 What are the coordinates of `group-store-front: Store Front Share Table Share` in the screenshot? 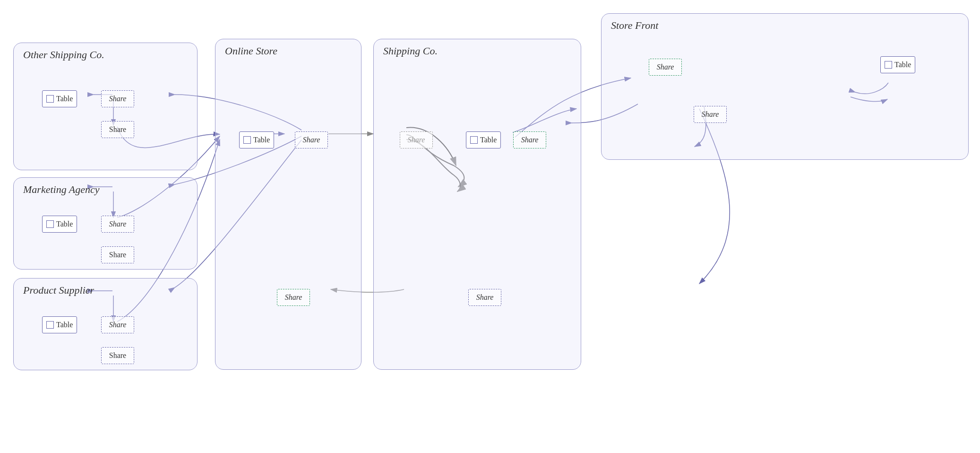 It's located at (785, 87).